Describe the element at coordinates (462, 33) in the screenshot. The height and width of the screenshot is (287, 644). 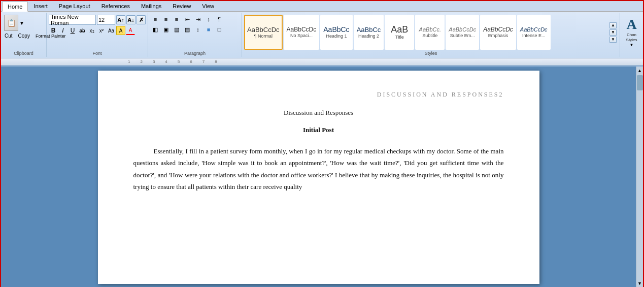
I see `style-subtle-em: AaBbCcDc Subtle Em...` at that location.